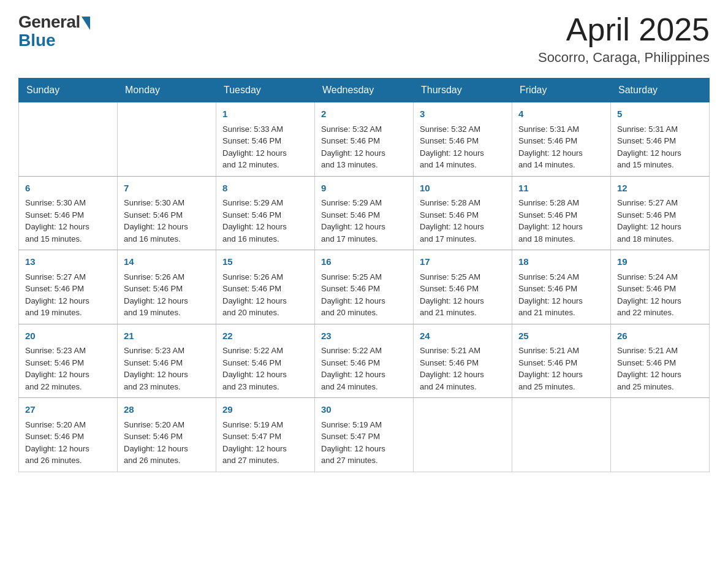 This screenshot has height=563, width=728. I want to click on calendar-cell: 1Sunrise: 5:33 AMSunset: 5:46 PMDaylight…, so click(266, 140).